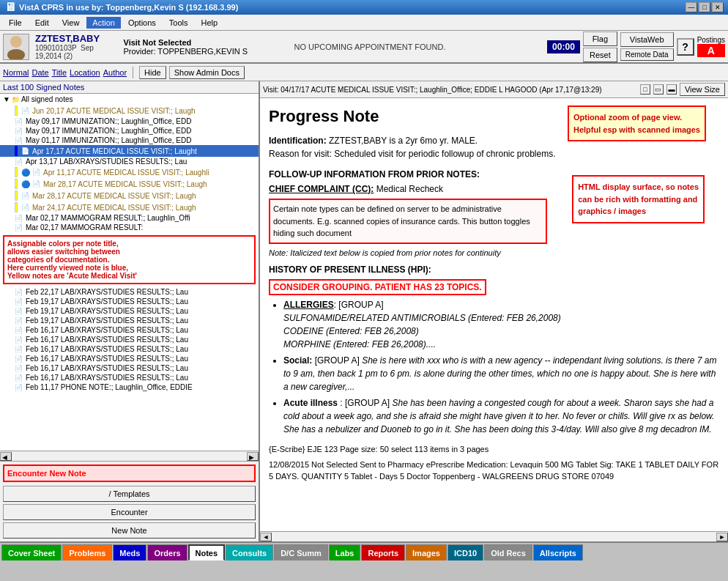  I want to click on menu-file: File, so click(15, 23).